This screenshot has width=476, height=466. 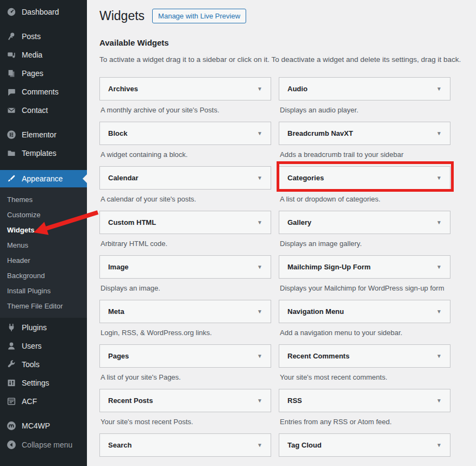 What do you see at coordinates (43, 426) in the screenshot?
I see `sidebar-item-mc4wp: MC4WP` at bounding box center [43, 426].